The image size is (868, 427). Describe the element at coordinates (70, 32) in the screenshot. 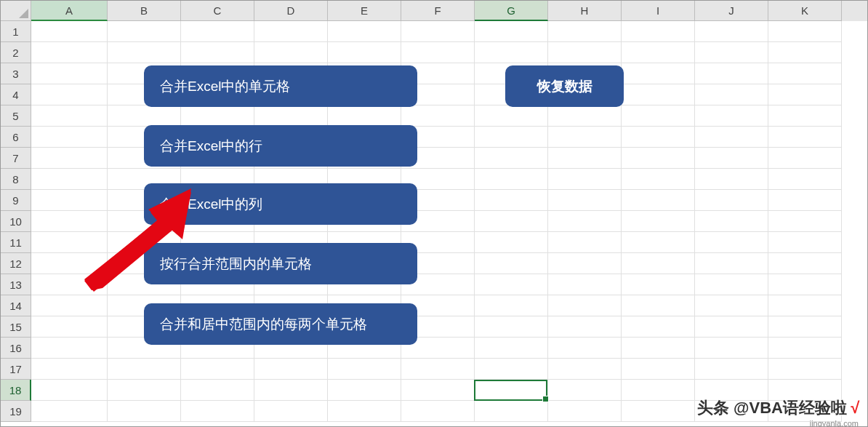

I see `cell-A1` at that location.